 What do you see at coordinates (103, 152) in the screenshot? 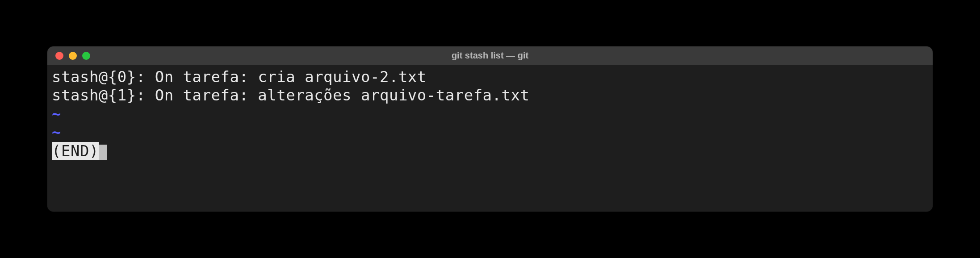
I see `cursor` at bounding box center [103, 152].